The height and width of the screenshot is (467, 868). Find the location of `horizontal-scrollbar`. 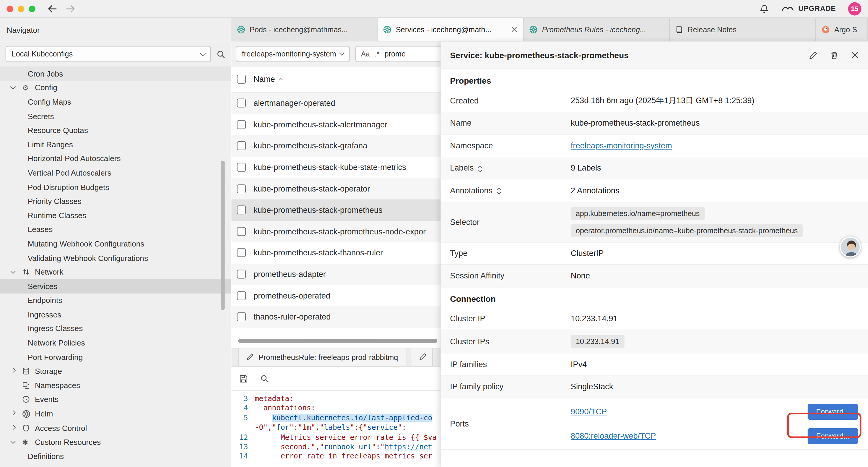

horizontal-scrollbar is located at coordinates (338, 341).